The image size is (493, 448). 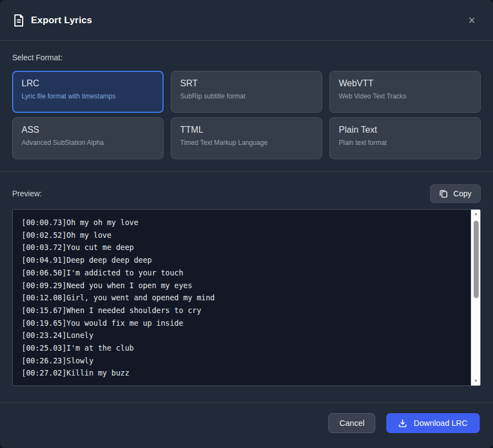 I want to click on format-card-ass: ASSAdvanced SubStation Alpha, so click(x=88, y=138).